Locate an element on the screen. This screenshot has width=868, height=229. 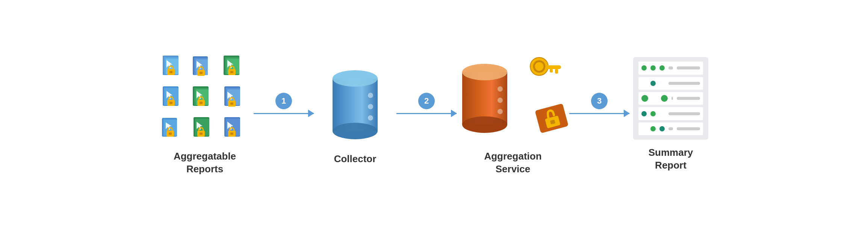
node-label-summary-report: Summary Report is located at coordinates (671, 159).